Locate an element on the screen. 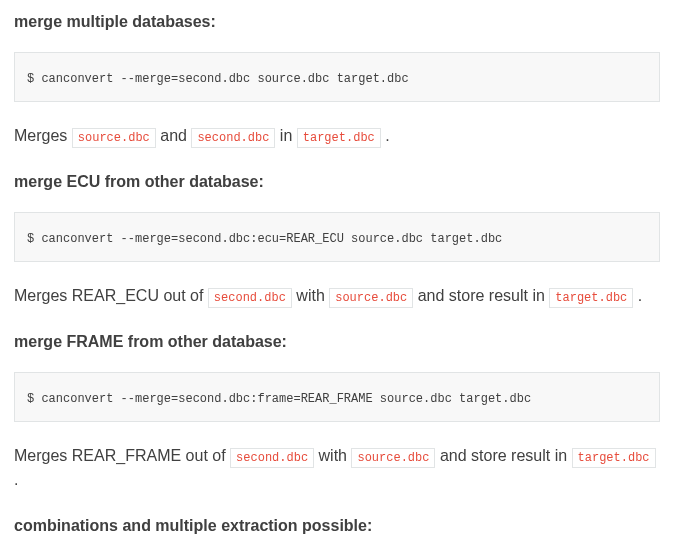 The height and width of the screenshot is (541, 674). description-paragraph: Merges REAR_FRAME out of second.dbc with… is located at coordinates (337, 468).